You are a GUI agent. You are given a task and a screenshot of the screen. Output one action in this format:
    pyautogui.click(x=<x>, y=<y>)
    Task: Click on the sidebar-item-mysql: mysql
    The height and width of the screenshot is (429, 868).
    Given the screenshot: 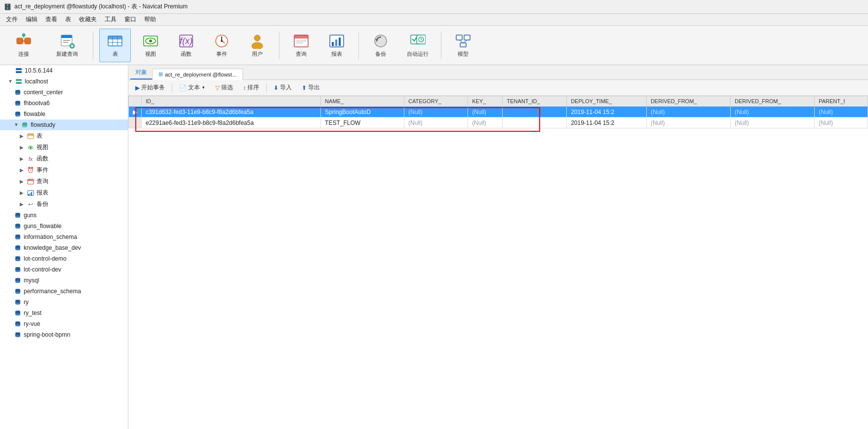 What is the action you would take?
    pyautogui.click(x=64, y=280)
    